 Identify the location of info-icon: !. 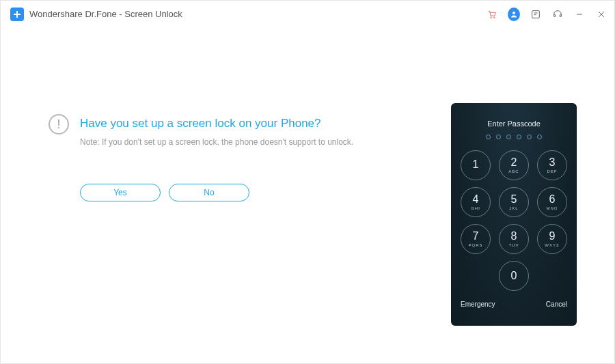
(59, 124).